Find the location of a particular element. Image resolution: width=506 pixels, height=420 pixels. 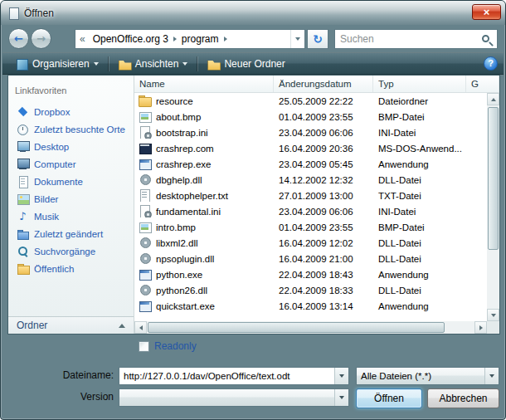

file-row: crashrep.com 16.04.2009 20:36 MS-DOS-Anw… is located at coordinates (310, 148).